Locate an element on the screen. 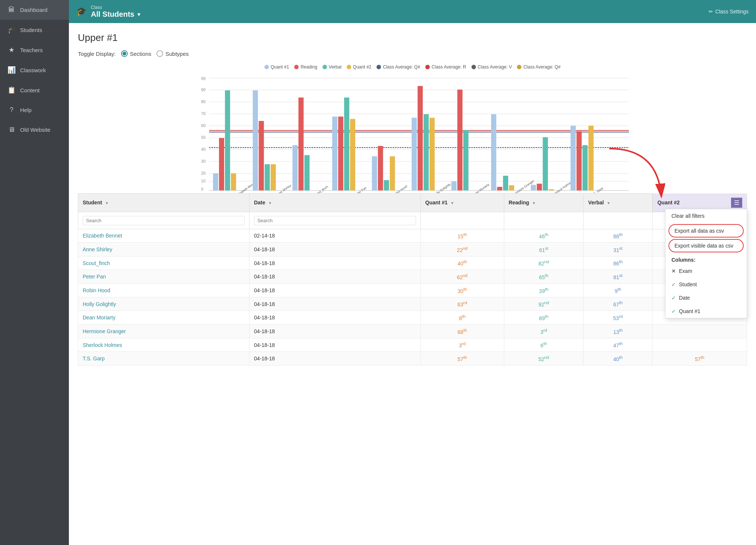  col-quant1-item: ✓ Quant #1 is located at coordinates (706, 311).